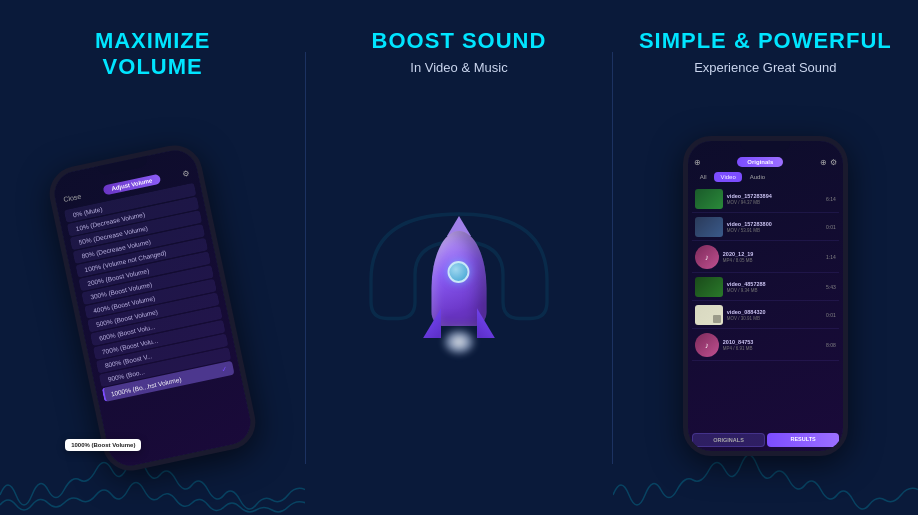 The height and width of the screenshot is (515, 918). What do you see at coordinates (766, 41) in the screenshot?
I see `panel3-title: SIMPLE & POWERFUL` at bounding box center [766, 41].